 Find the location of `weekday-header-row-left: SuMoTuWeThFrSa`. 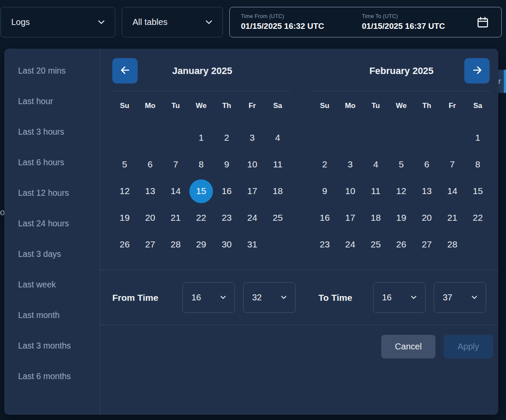

weekday-header-row-left: SuMoTuWeThFrSa is located at coordinates (201, 106).